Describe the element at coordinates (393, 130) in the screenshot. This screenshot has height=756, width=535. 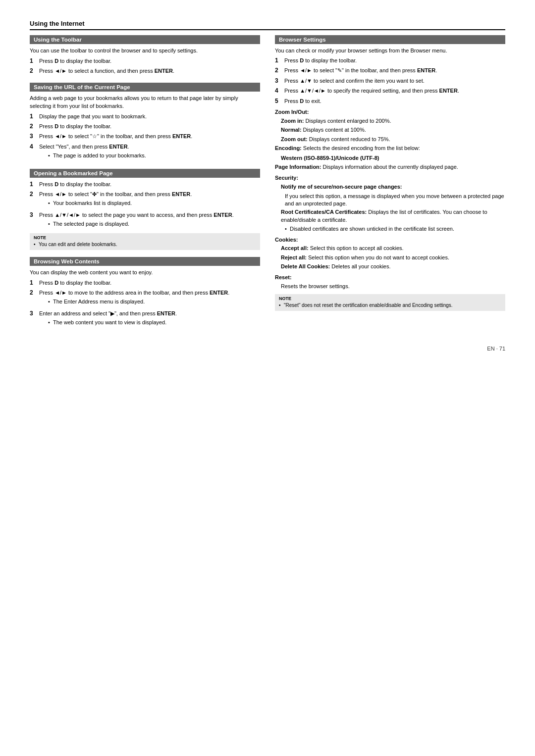
I see `zoom-normal: Normal: Displays content at 100%.` at that location.